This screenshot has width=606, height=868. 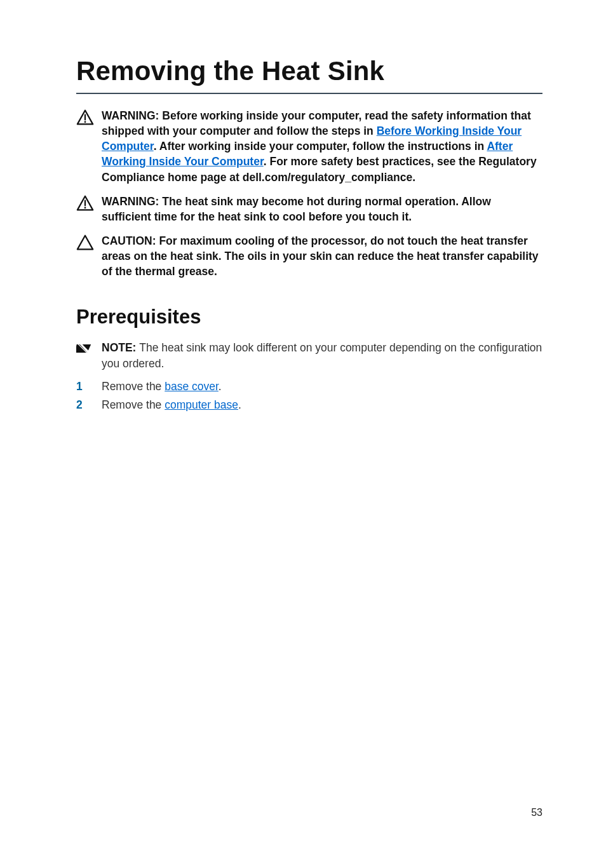 I want to click on note-lead: NOTE:, so click(x=121, y=348).